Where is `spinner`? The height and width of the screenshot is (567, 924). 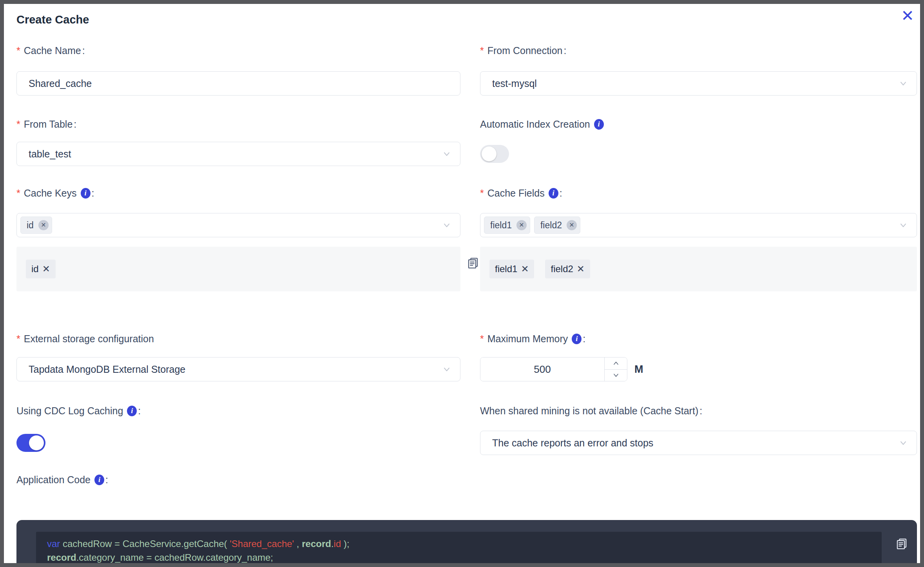 spinner is located at coordinates (616, 369).